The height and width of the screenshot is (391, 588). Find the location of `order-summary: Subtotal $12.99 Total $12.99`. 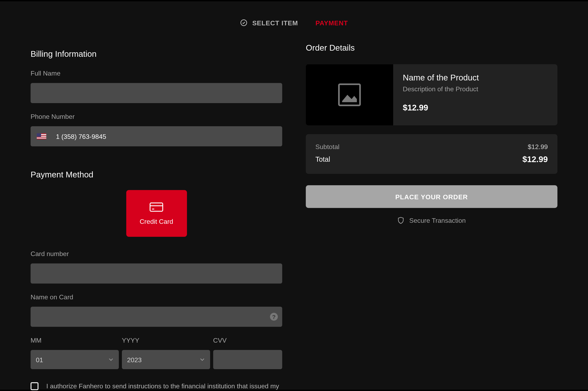

order-summary: Subtotal $12.99 Total $12.99 is located at coordinates (431, 154).